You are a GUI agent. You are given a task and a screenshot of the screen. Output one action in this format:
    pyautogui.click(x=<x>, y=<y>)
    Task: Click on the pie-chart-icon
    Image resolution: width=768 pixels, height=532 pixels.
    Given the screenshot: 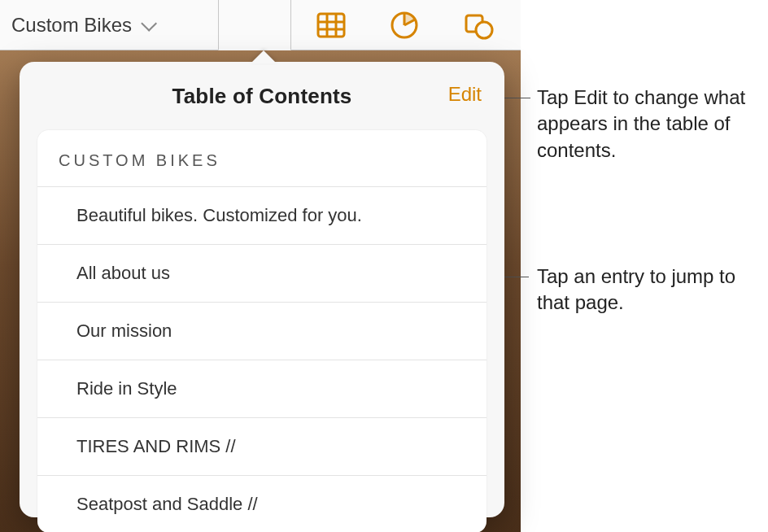 What is the action you would take?
    pyautogui.click(x=404, y=25)
    